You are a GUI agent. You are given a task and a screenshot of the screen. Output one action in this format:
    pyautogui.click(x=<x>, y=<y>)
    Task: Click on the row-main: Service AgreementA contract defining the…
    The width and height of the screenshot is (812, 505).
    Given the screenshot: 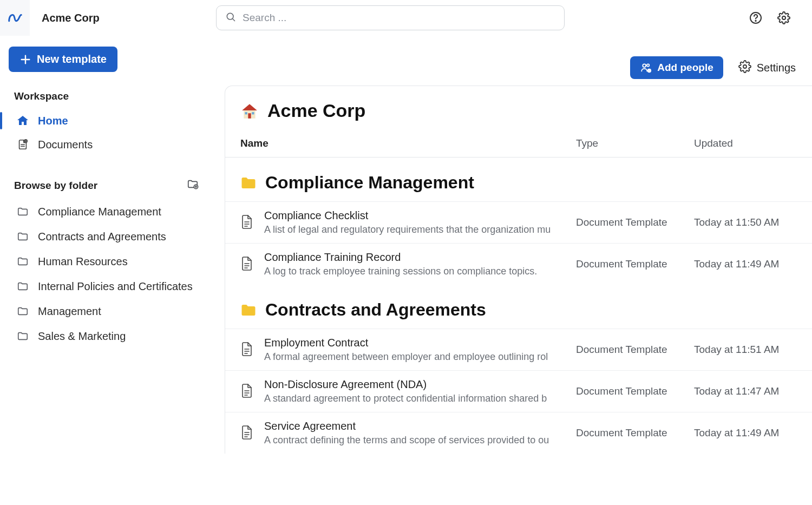 What is the action you would take?
    pyautogui.click(x=420, y=433)
    